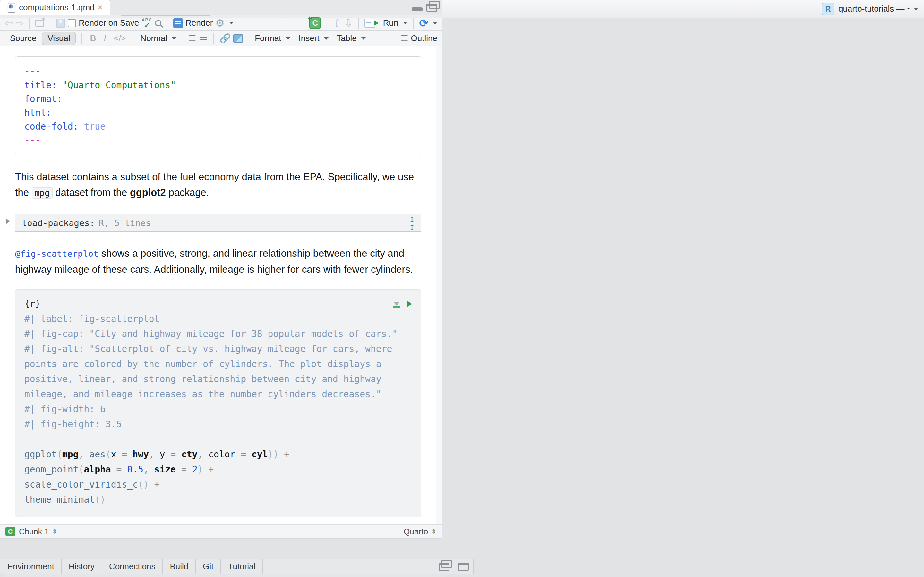  Describe the element at coordinates (218, 261) in the screenshot. I see `editor-paragraph-2: @fig-scatterplot shows a positive, stron…` at that location.